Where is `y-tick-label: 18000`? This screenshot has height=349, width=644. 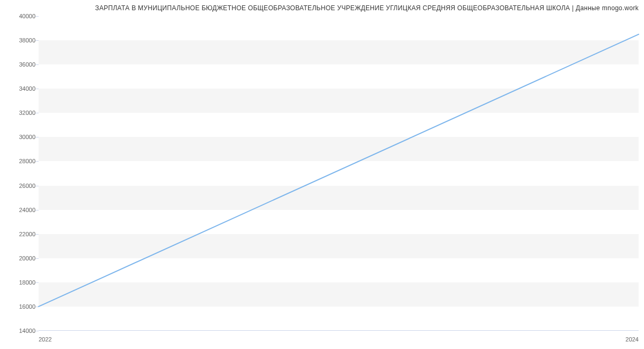
y-tick-label: 18000 is located at coordinates (27, 282).